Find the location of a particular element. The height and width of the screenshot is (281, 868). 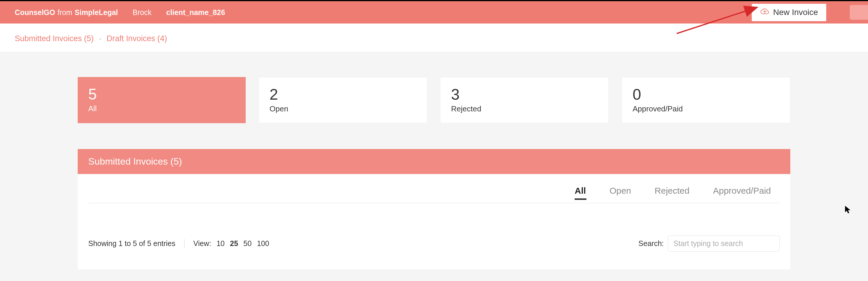

view-option-10: 10 is located at coordinates (221, 244).